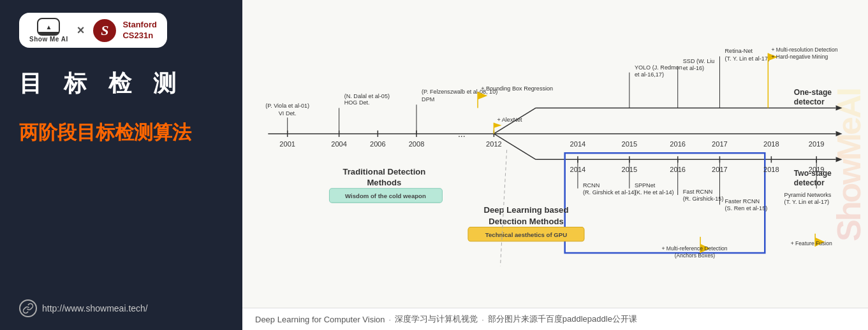 The image size is (868, 330). What do you see at coordinates (339, 144) in the screenshot?
I see `svg-text: 2004` at bounding box center [339, 144].